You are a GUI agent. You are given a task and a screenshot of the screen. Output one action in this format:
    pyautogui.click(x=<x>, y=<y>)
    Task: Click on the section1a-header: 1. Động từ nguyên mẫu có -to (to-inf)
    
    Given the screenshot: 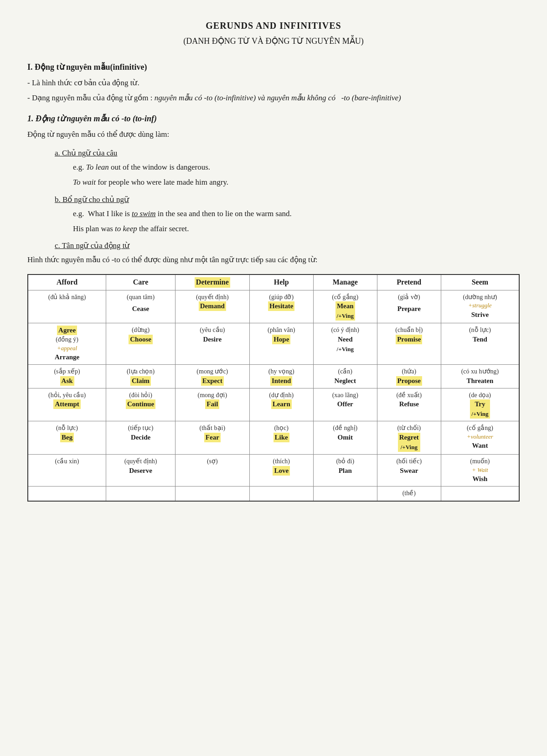 What is the action you would take?
    pyautogui.click(x=274, y=119)
    